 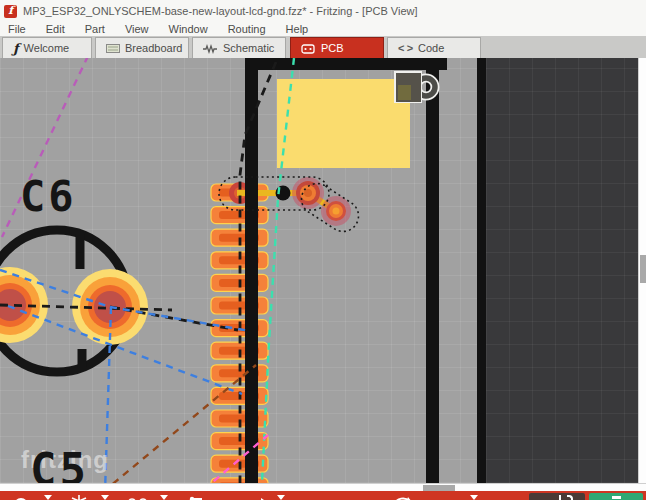 What do you see at coordinates (105, 498) in the screenshot?
I see `flip-dropdown-caret` at bounding box center [105, 498].